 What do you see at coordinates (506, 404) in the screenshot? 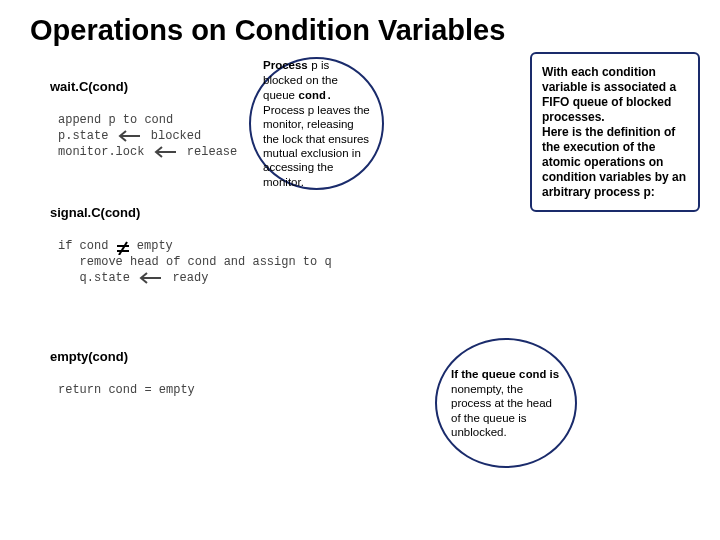
I see `callout-signal-text: If the queue cond is nonempty, the proce…` at bounding box center [506, 404].